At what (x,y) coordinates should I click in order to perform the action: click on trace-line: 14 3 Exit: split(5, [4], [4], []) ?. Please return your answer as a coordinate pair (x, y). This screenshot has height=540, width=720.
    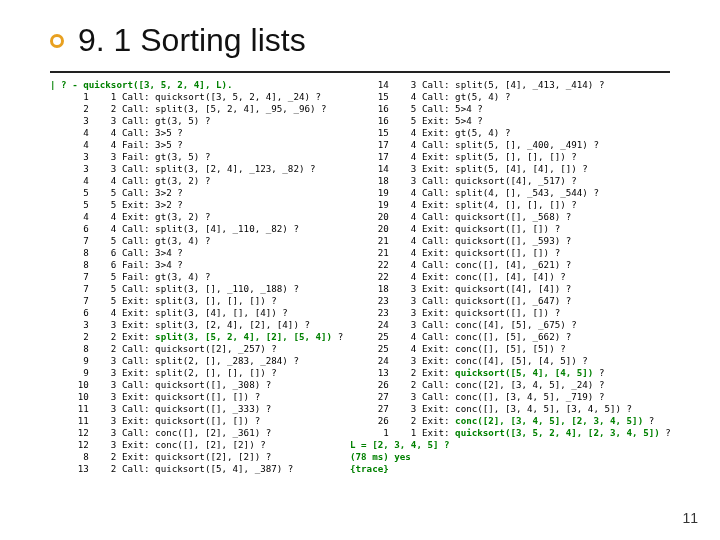
    Looking at the image, I should click on (469, 168).